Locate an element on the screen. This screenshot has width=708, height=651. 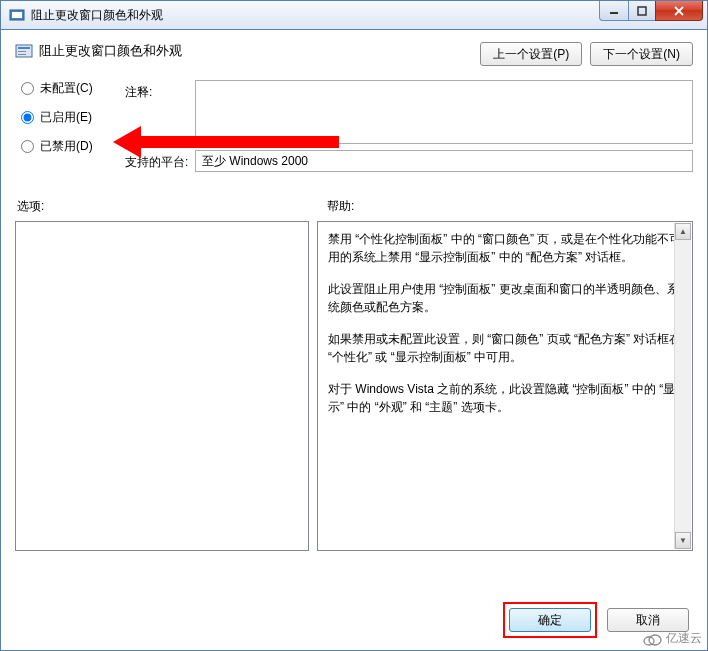
policy-icon is located at coordinates (17, 15).